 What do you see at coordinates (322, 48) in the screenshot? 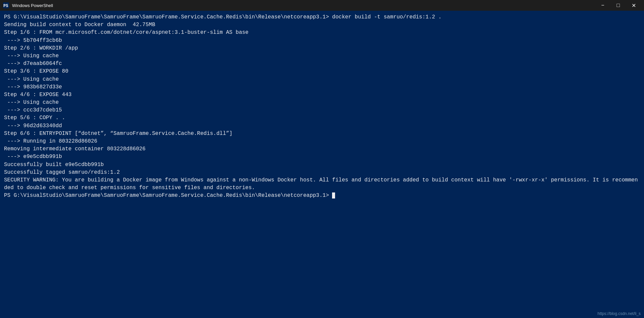
I see `terminal-line: Step 2/6 : WORKDIR /app` at bounding box center [322, 48].